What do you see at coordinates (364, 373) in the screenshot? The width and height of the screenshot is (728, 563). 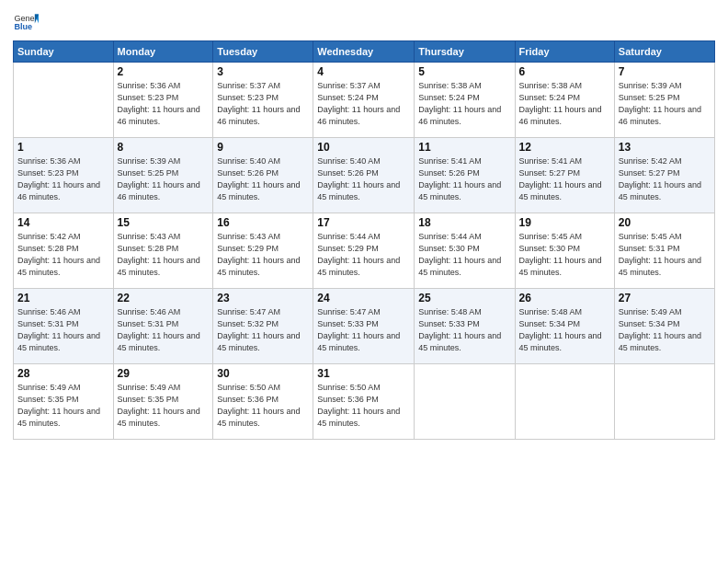 I see `day-number: 31` at bounding box center [364, 373].